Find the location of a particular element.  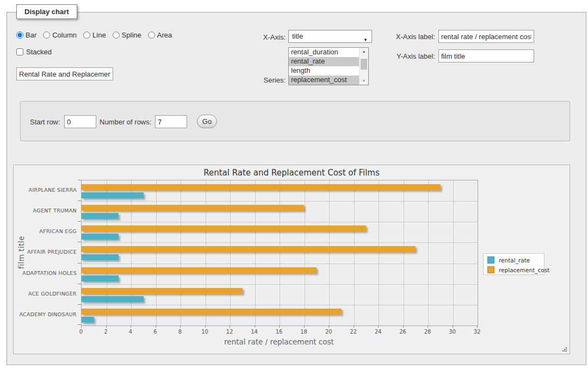

resize-grip-icon is located at coordinates (565, 349).